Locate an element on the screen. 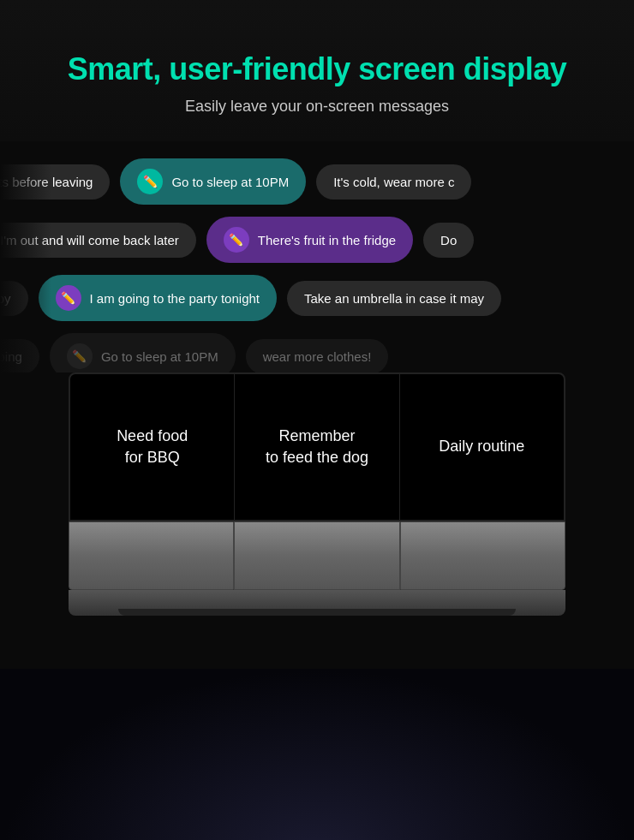 This screenshot has width=634, height=840. edit-icon-teal: ✏️ is located at coordinates (150, 182).